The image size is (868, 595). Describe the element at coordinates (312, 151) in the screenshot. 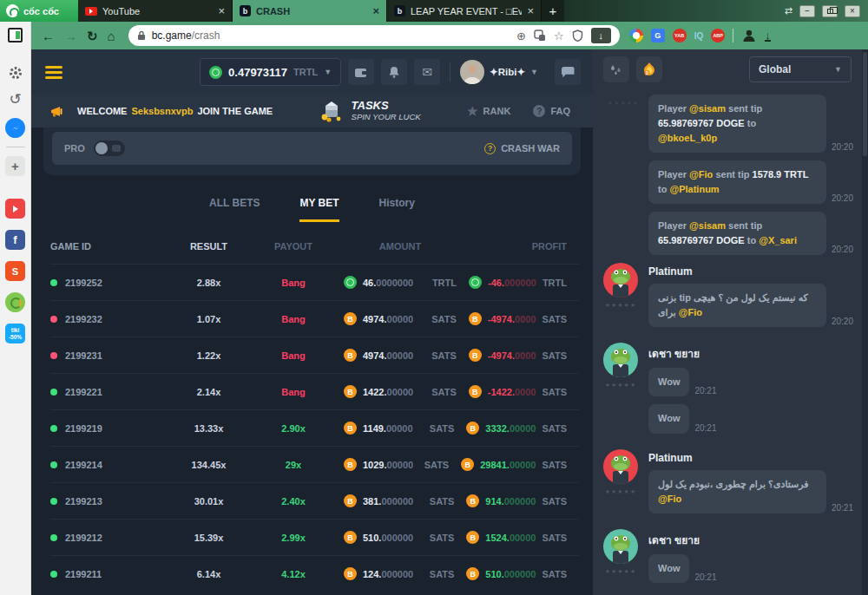

I see `game-panel: PRO ? CRASH WAR` at that location.